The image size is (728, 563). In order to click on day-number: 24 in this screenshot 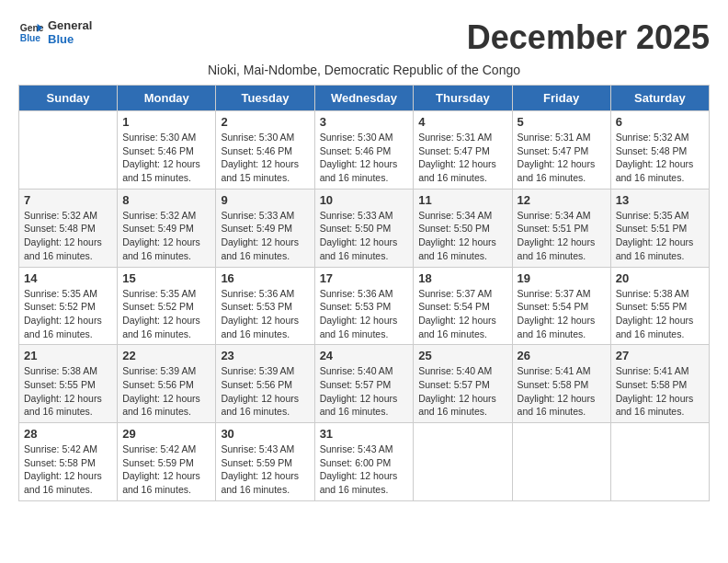, I will do `click(364, 355)`.